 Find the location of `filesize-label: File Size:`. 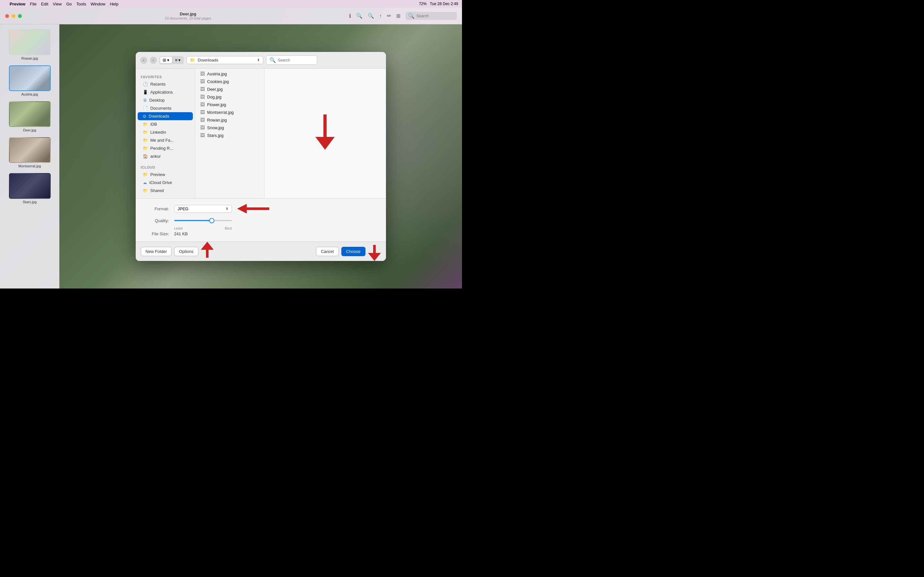

filesize-label: File Size: is located at coordinates (157, 234).